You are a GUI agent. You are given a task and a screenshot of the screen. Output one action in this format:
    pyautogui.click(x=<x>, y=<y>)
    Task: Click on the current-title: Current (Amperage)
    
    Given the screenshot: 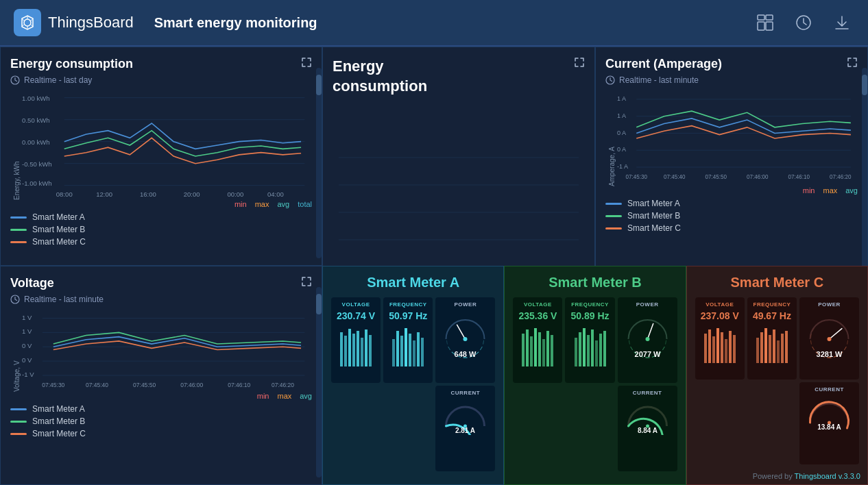 What is the action you would take?
    pyautogui.click(x=732, y=64)
    